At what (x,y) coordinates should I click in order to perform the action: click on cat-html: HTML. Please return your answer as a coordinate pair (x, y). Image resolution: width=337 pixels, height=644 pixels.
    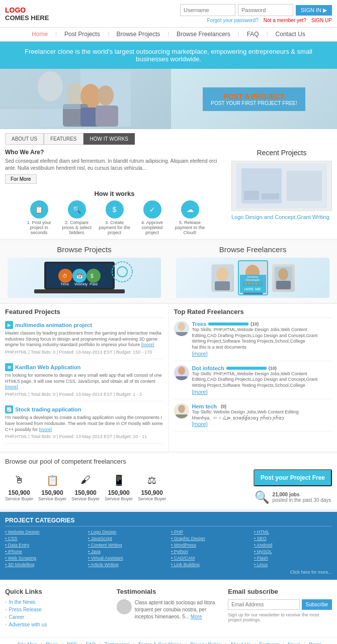
    Looking at the image, I should click on (293, 532).